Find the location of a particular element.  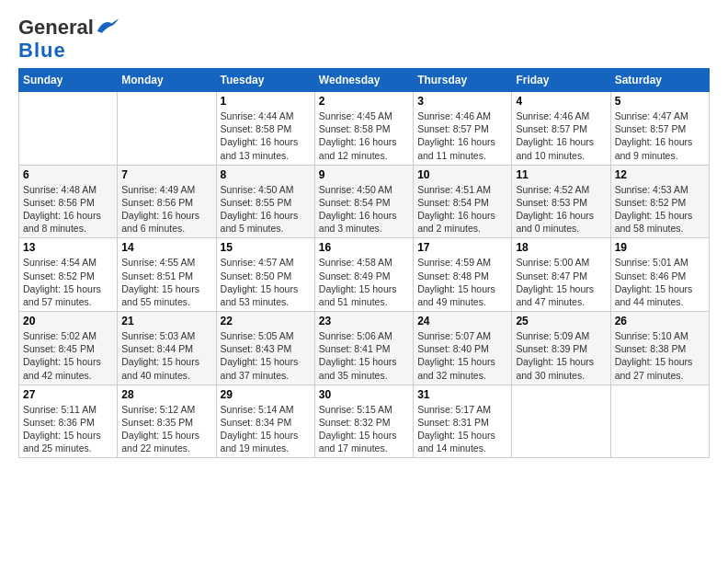

day-number: 11 is located at coordinates (561, 175).